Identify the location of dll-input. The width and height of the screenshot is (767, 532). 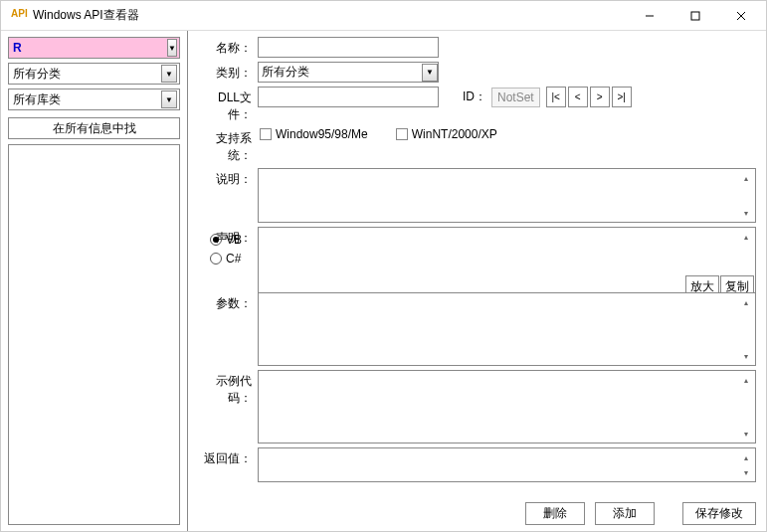
(348, 97).